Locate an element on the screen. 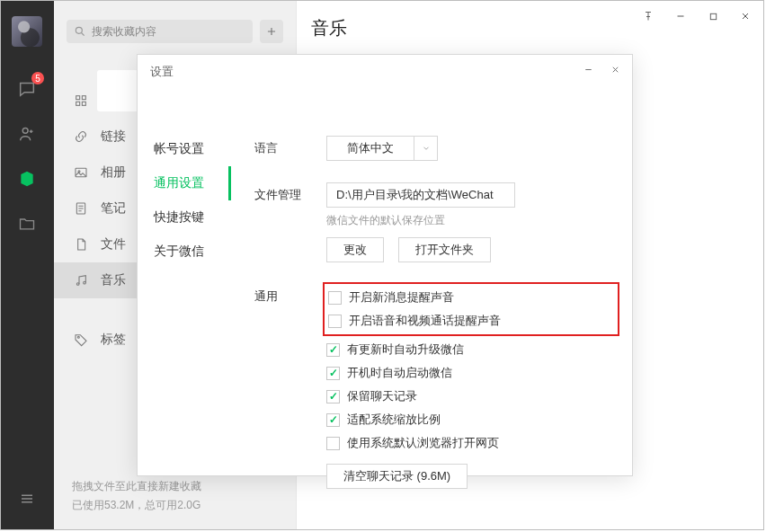 Image resolution: width=766 pixels, height=532 pixels. close-button is located at coordinates (745, 16).